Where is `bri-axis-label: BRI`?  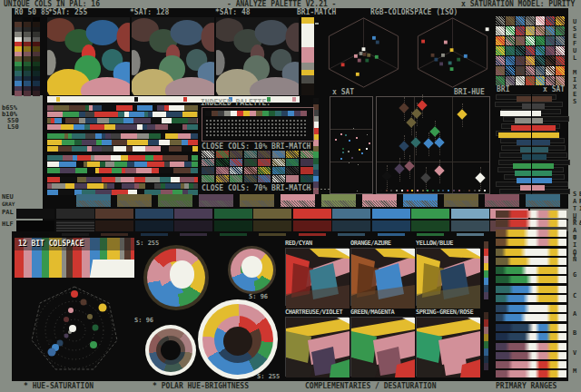 bri-axis-label: BRI is located at coordinates (503, 90).